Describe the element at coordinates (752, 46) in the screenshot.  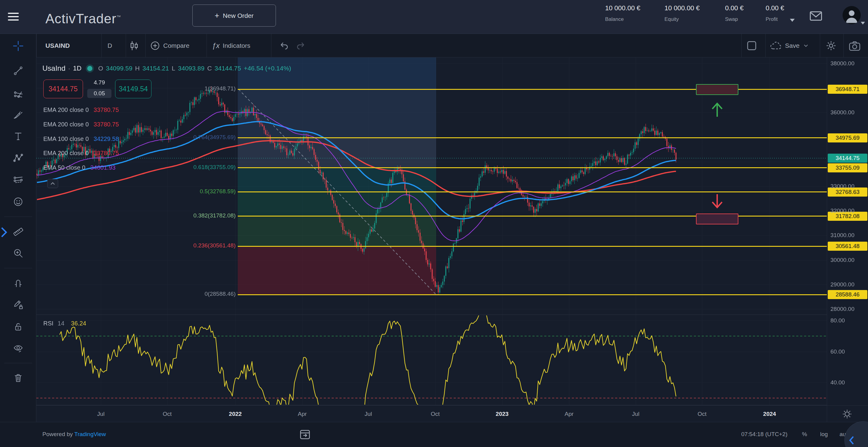
I see `fullscreen-icon` at that location.